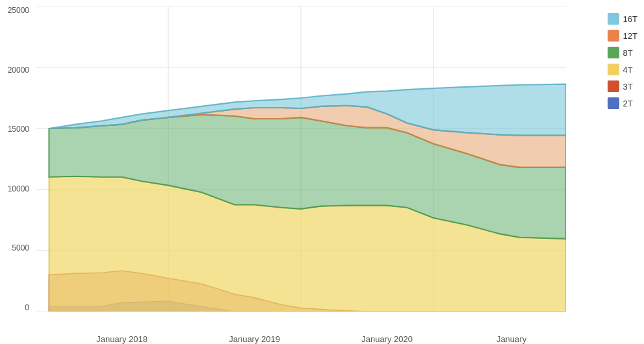  Describe the element at coordinates (613, 86) in the screenshot. I see `legend-color-3T` at that location.